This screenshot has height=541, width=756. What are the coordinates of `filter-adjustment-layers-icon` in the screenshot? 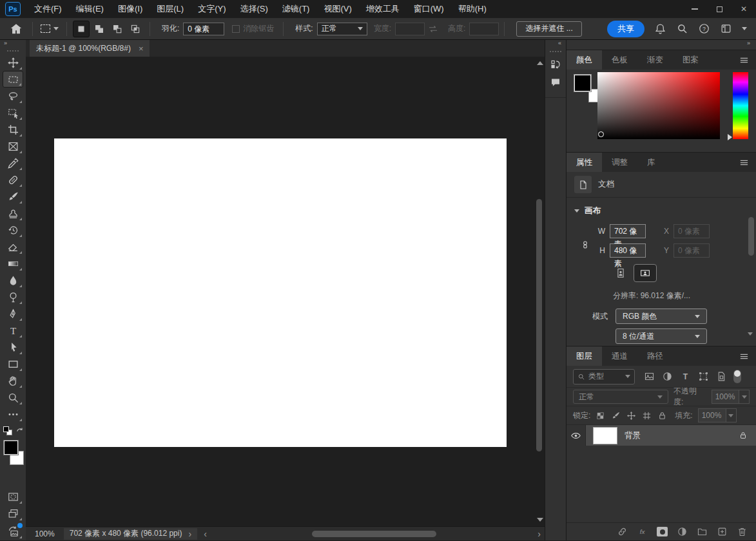 It's located at (668, 376).